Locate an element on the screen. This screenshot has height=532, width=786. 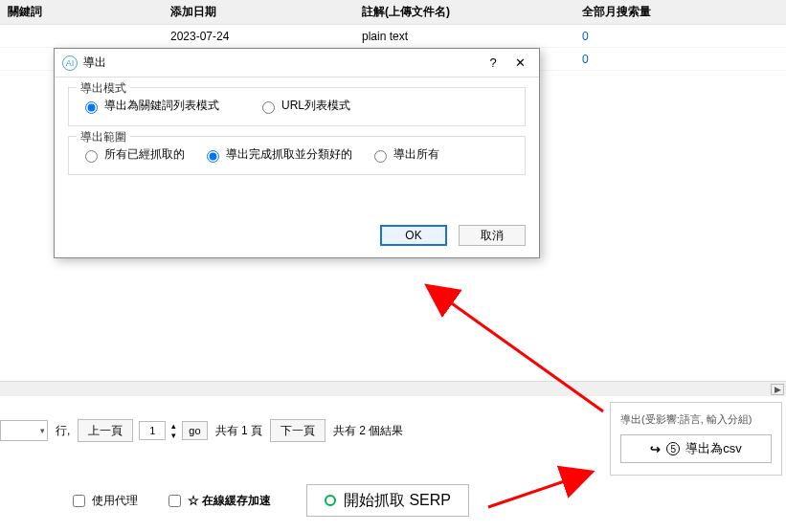
cancel-button: 取消 is located at coordinates (492, 235).